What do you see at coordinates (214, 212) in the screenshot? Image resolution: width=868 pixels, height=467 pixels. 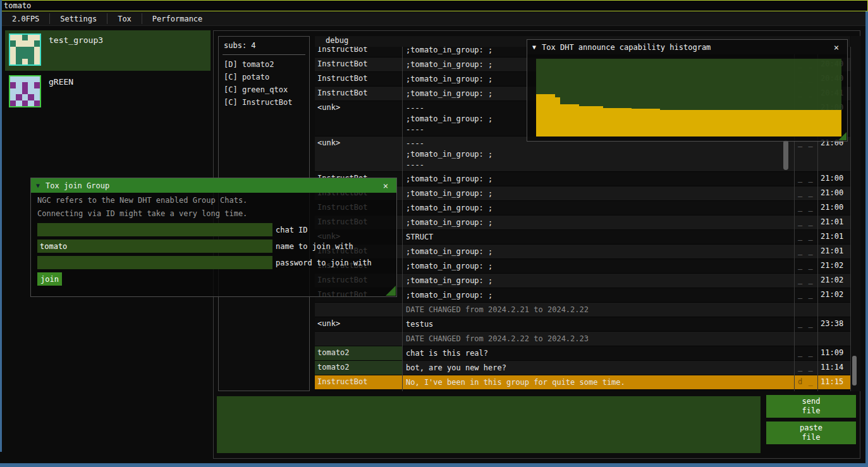 I see `info-text: Connecting via ID might take a very long…` at bounding box center [214, 212].